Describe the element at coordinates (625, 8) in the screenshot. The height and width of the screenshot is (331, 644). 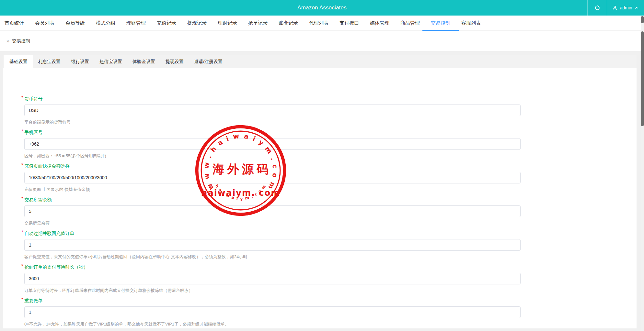
I see `admin-menu: admin` at that location.